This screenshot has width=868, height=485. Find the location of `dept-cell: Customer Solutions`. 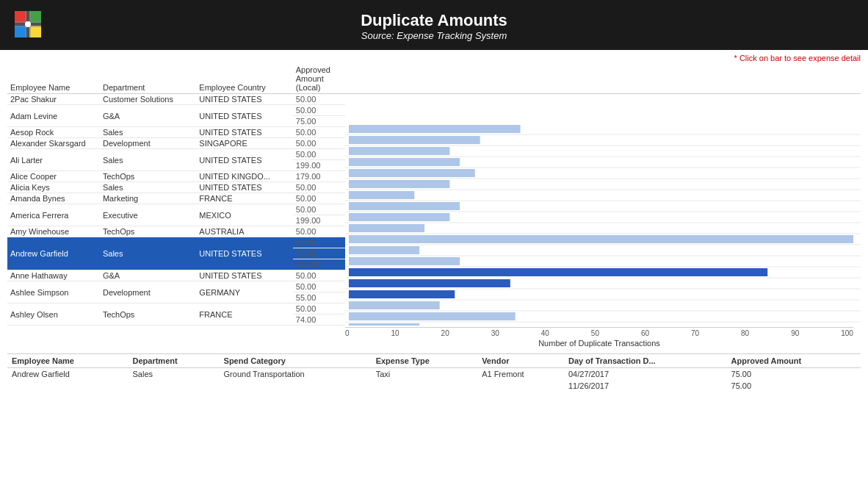

dept-cell: Customer Solutions is located at coordinates (148, 100).